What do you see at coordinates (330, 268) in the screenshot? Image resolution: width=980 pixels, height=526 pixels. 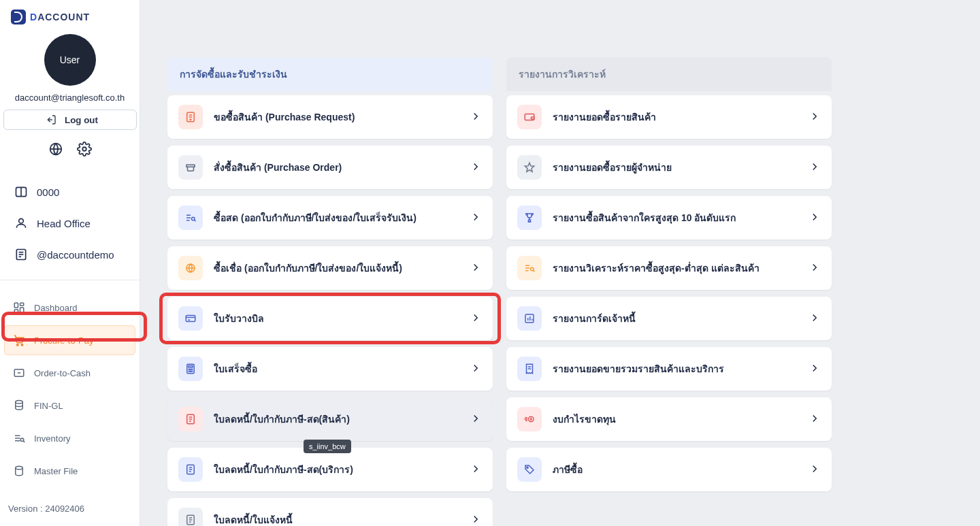 I see `left-row-3: ซื้อเชื่อ (ออกใบกำกับภาษี/ใบส่งของ/ใบแจ้…` at bounding box center [330, 268].